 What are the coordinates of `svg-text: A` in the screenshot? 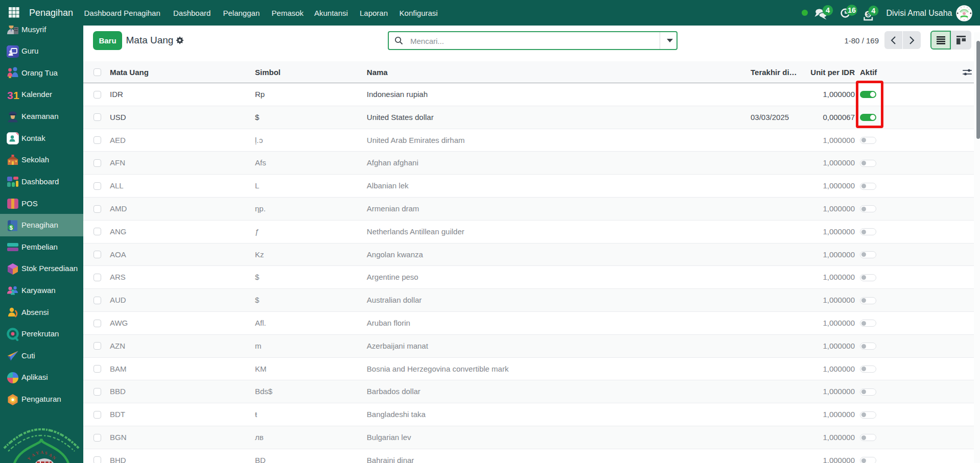 It's located at (42, 452).